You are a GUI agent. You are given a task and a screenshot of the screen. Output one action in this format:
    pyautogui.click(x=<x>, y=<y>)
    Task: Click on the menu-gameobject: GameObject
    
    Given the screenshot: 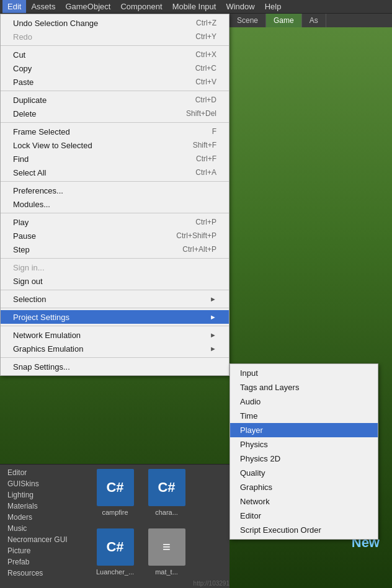 What is the action you would take?
    pyautogui.click(x=88, y=6)
    